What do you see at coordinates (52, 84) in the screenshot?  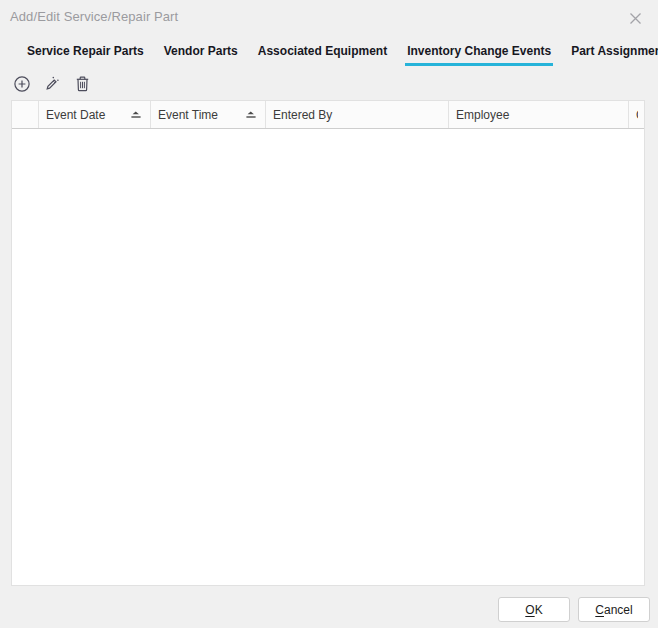 I see `edit-pencil-icon` at bounding box center [52, 84].